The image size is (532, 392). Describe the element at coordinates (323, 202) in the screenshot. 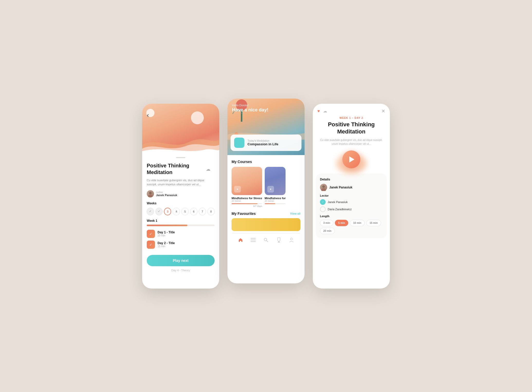

I see `p3-lector1-radio: ✓` at that location.